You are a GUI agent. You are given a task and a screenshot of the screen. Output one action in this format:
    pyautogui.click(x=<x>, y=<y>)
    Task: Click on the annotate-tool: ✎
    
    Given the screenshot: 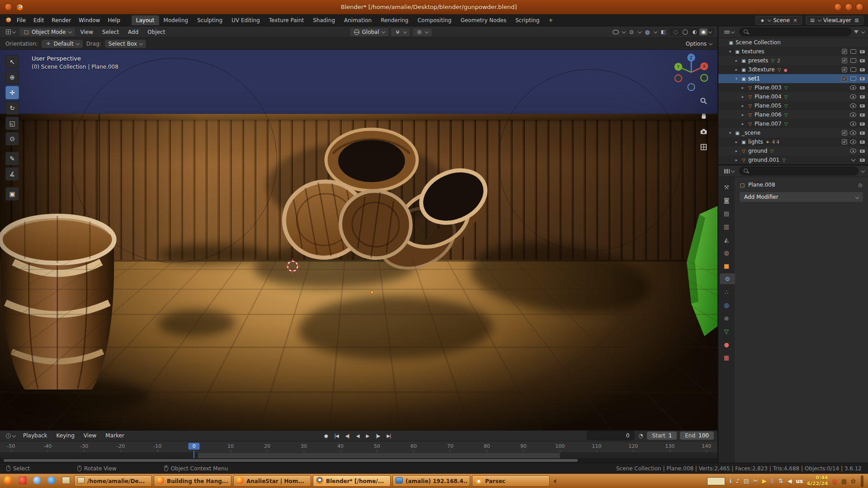 What is the action you would take?
    pyautogui.click(x=12, y=159)
    